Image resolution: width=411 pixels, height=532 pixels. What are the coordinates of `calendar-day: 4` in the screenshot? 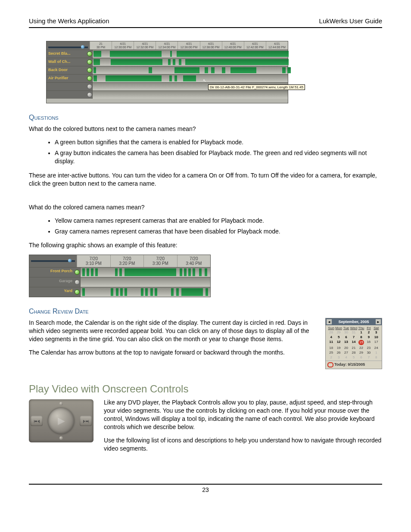 It's located at (346, 358).